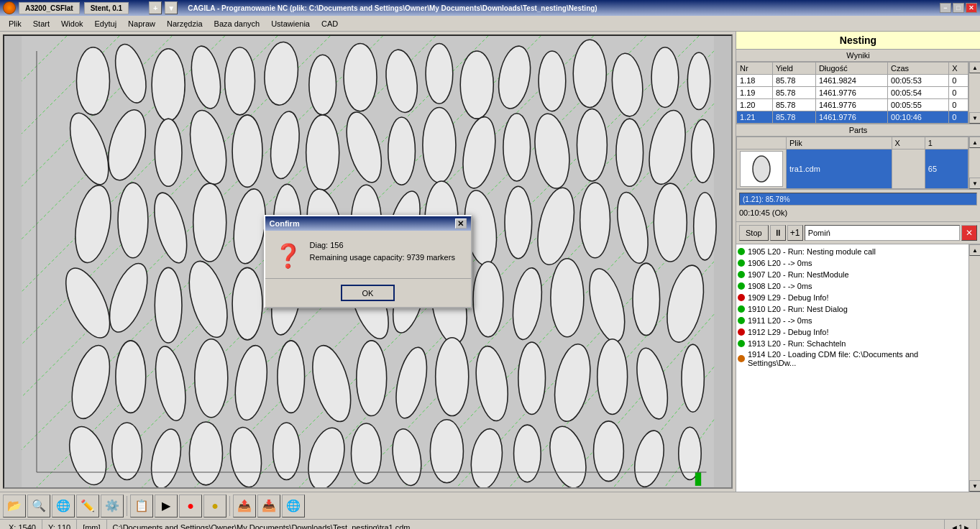 The width and height of the screenshot is (980, 529). What do you see at coordinates (215, 506) in the screenshot?
I see `tb-yellow-button: ●` at bounding box center [215, 506].